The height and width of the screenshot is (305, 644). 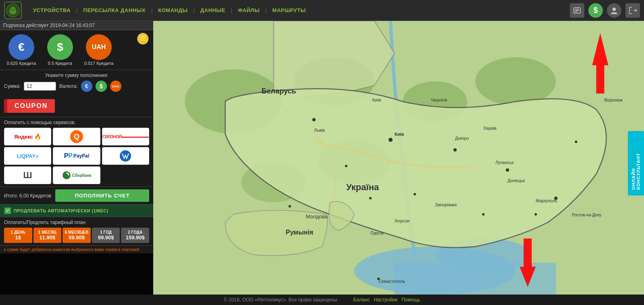 I want to click on service-sberbank: Сбербанк, so click(x=77, y=175).